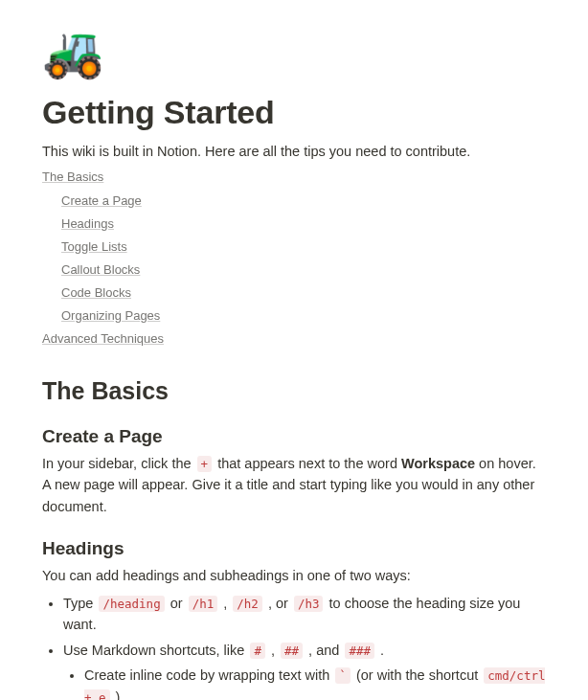 This screenshot has height=700, width=588. Describe the element at coordinates (307, 463) in the screenshot. I see `text-span: that appears next to the word` at that location.